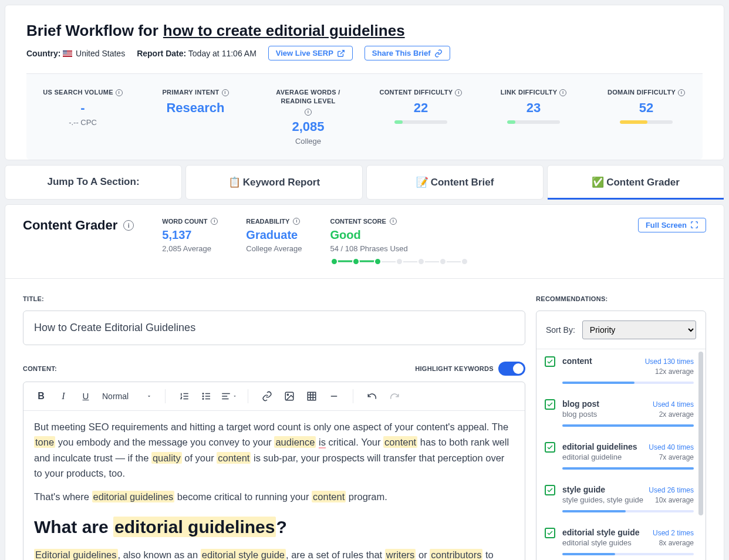 The width and height of the screenshot is (729, 560). I want to click on share-brief-button: Share This Brief, so click(407, 53).